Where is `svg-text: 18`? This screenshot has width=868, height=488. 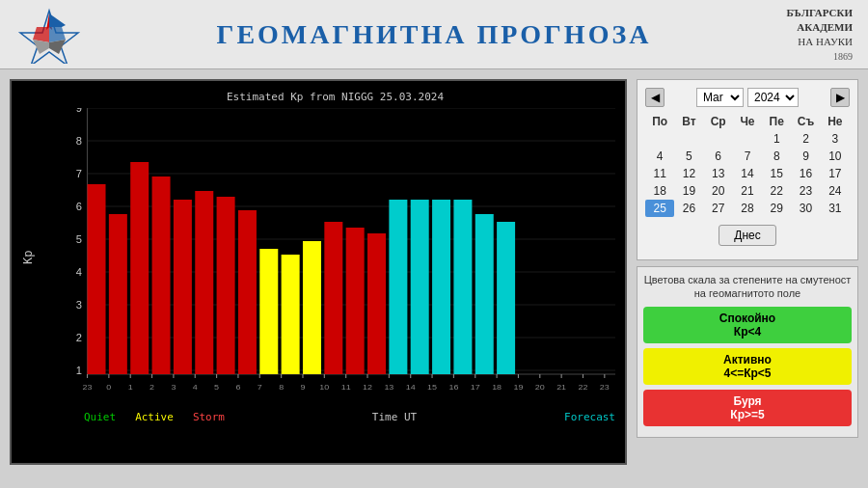 svg-text: 18 is located at coordinates (497, 386).